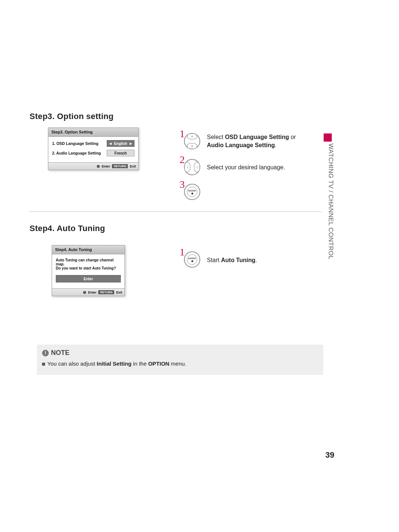 The height and width of the screenshot is (532, 399). Describe the element at coordinates (72, 116) in the screenshot. I see `step3-heading: Step3. Option setting` at that location.